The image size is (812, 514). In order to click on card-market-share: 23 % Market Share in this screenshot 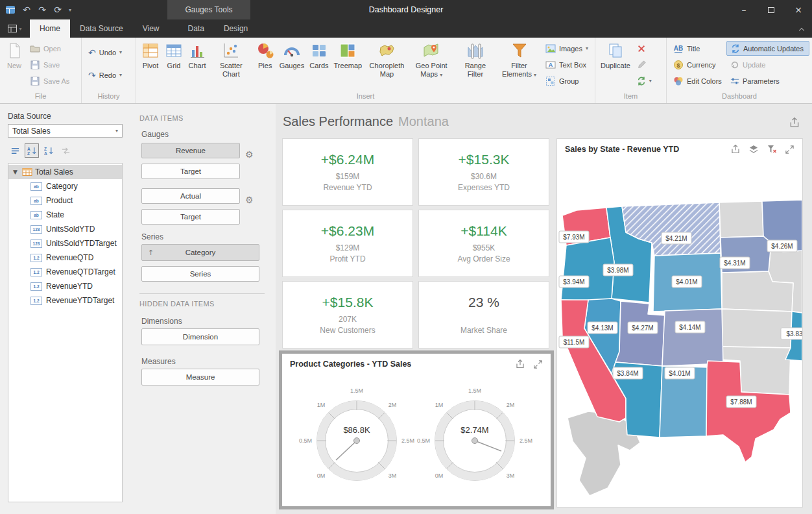, I will do `click(484, 315)`.